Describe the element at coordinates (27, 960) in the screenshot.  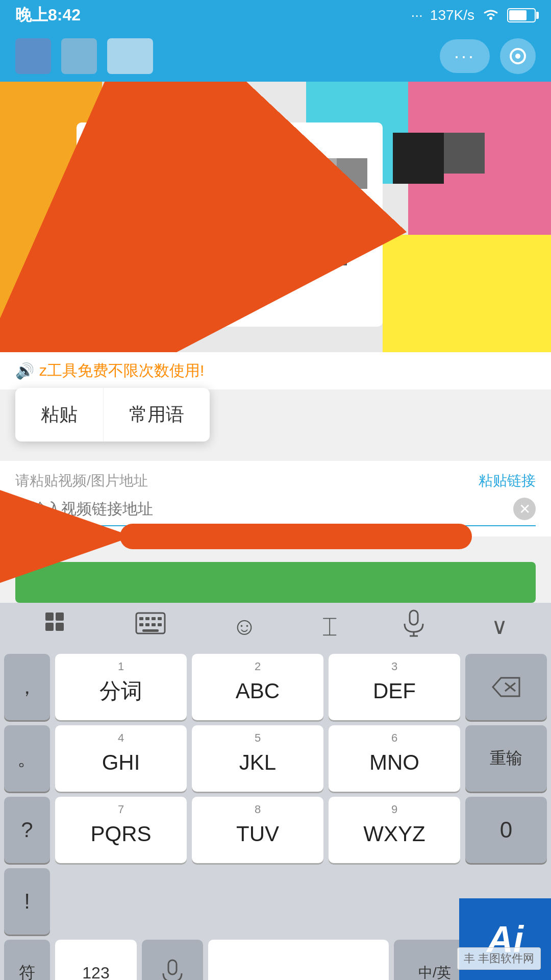
I see `kb-fu-key: 符` at that location.